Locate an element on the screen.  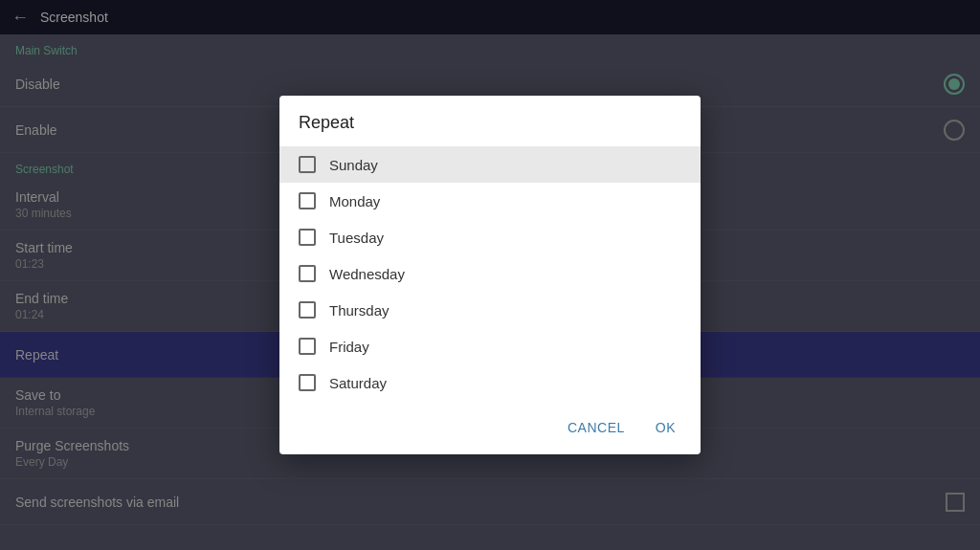
day-tuesday-checkbox is located at coordinates (307, 237).